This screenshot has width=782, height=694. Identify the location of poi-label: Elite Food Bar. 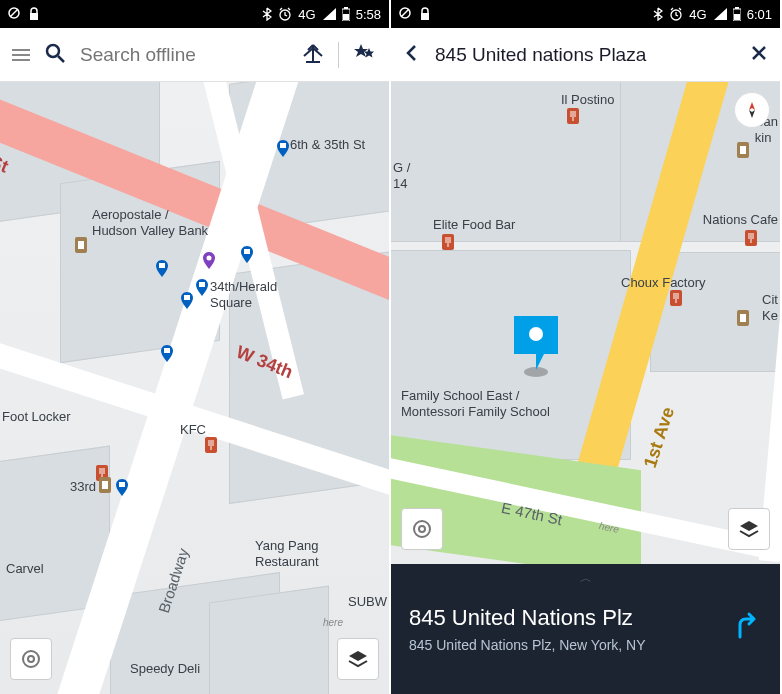
(474, 225).